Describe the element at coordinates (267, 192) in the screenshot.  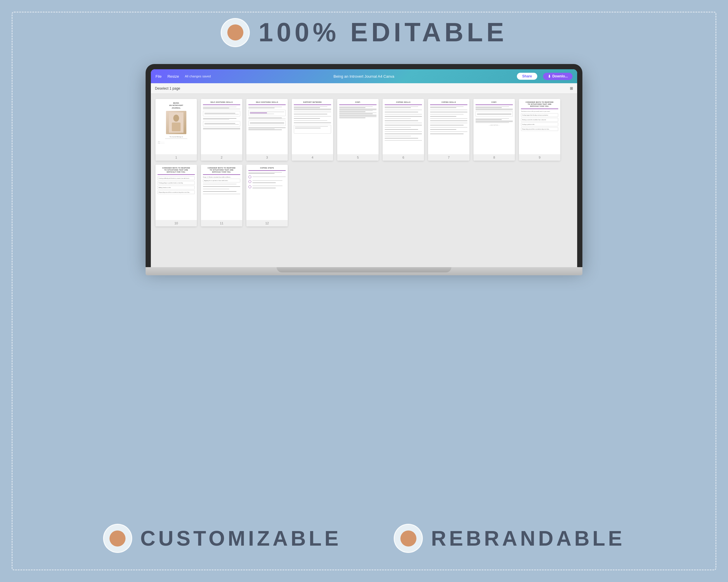
I see `page-12-content: COPING STEPS` at that location.